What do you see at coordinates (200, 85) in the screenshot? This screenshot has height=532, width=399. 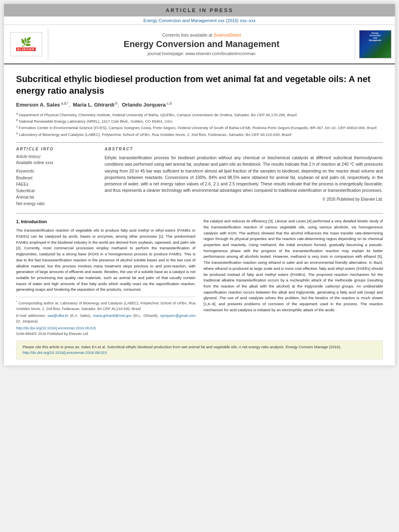 I see `paper-title: Subcritical ethylic biodiesel production…` at bounding box center [200, 85].